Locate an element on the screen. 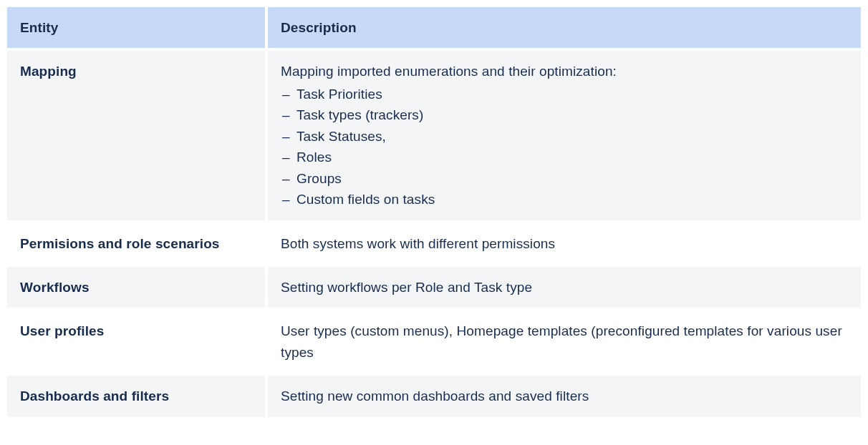  table-row: Workflows Setting workflows per Role and… is located at coordinates (434, 288).